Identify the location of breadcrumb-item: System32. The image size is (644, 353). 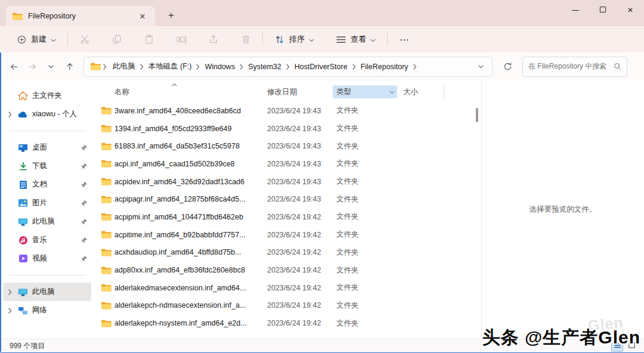
(265, 67).